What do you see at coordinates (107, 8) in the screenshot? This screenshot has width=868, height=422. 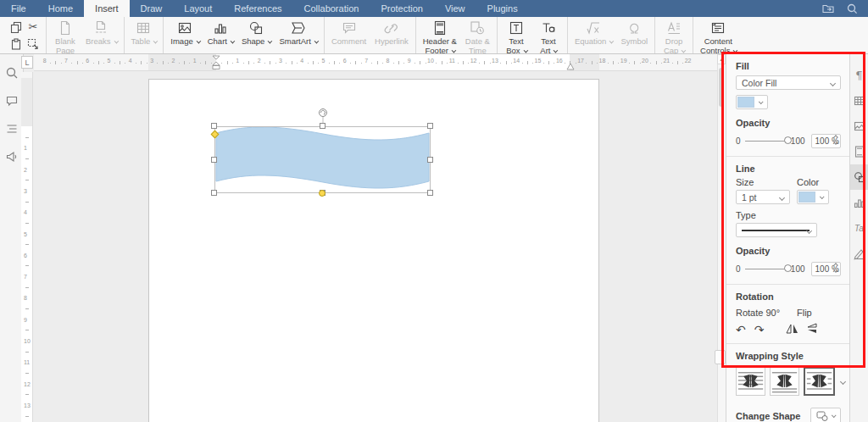 I see `menu-tab-insert: Insert` at bounding box center [107, 8].